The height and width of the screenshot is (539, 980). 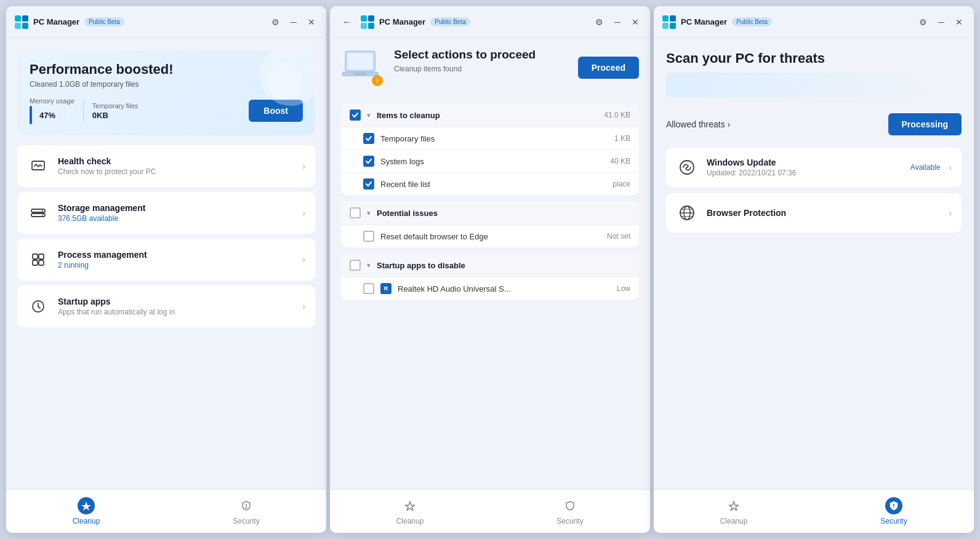 I want to click on temp-stat: Temporary files 0KB, so click(x=116, y=111).